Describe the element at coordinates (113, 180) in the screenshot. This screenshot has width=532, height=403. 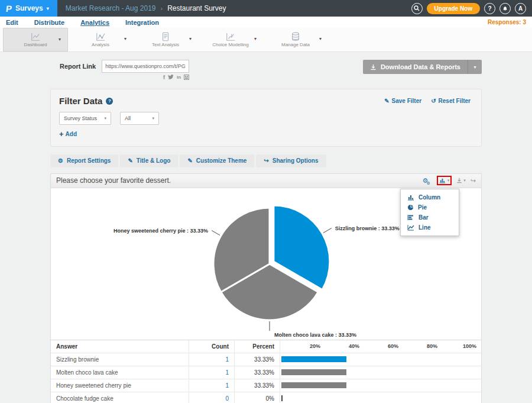
I see `question-title: Please choose your favorite dessert.` at that location.